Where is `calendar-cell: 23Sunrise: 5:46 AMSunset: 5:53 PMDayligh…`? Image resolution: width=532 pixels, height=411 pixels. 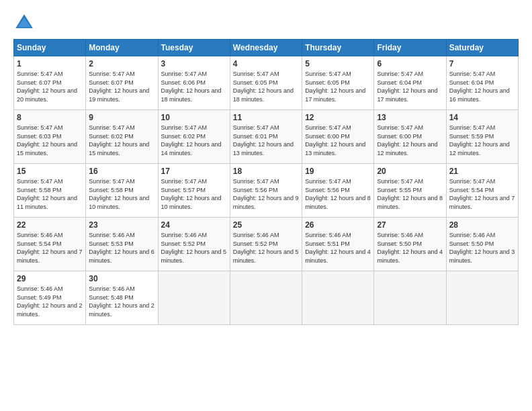
calendar-cell: 23Sunrise: 5:46 AMSunset: 5:53 PMDayligh… is located at coordinates (122, 244).